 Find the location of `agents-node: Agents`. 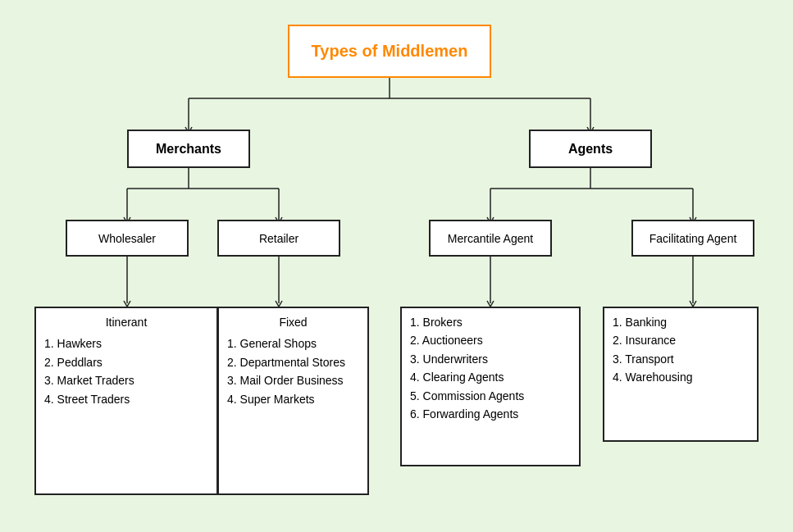

agents-node: Agents is located at coordinates (590, 149).